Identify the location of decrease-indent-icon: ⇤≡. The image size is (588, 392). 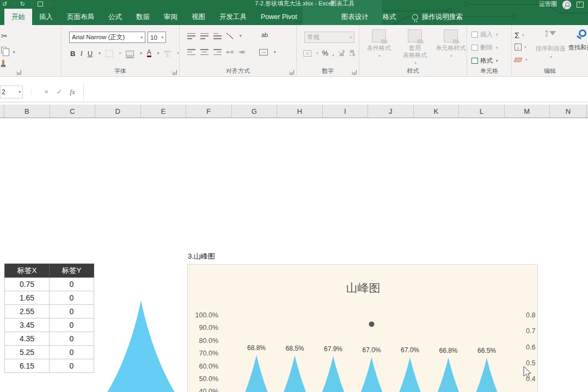
(230, 52).